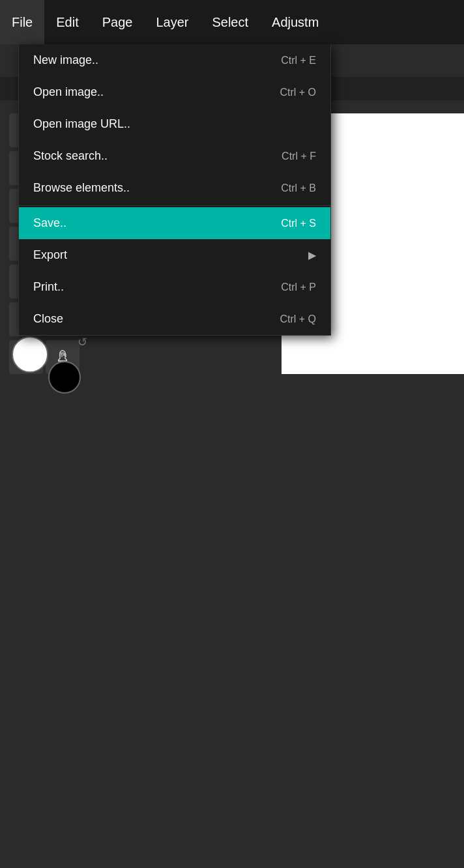 Image resolution: width=464 pixels, height=868 pixels. What do you see at coordinates (175, 156) in the screenshot?
I see `menu-stock-search: Stock search.. Ctrl + F` at bounding box center [175, 156].